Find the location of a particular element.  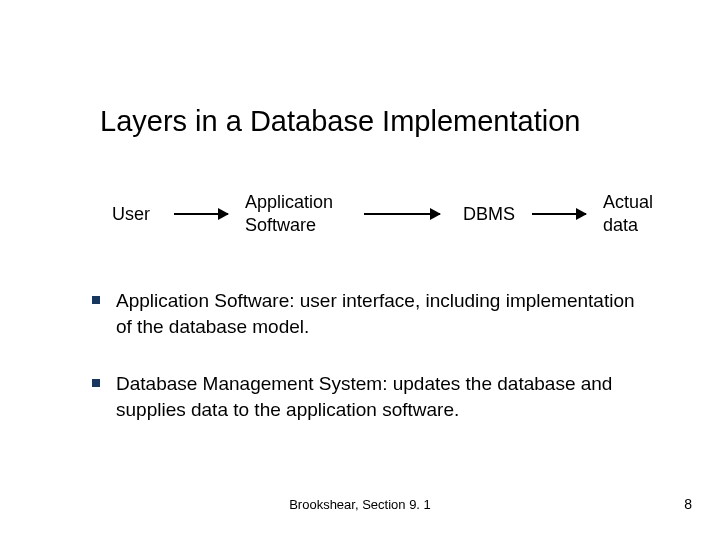

node-actual-data: Actual data is located at coordinates (628, 214).